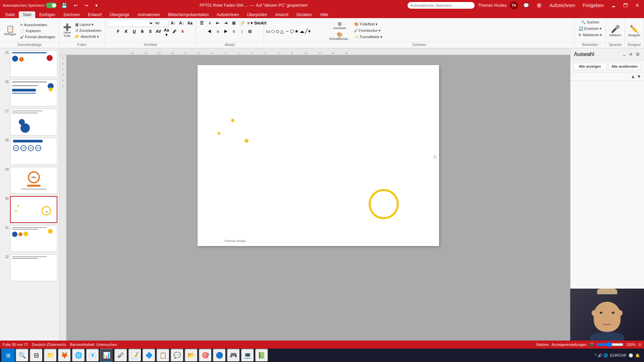 The image size is (644, 362). Describe the element at coordinates (30, 151) in the screenshot. I see `slide-item-28: 28 ★ 20% 25% 29% 30%` at that location.